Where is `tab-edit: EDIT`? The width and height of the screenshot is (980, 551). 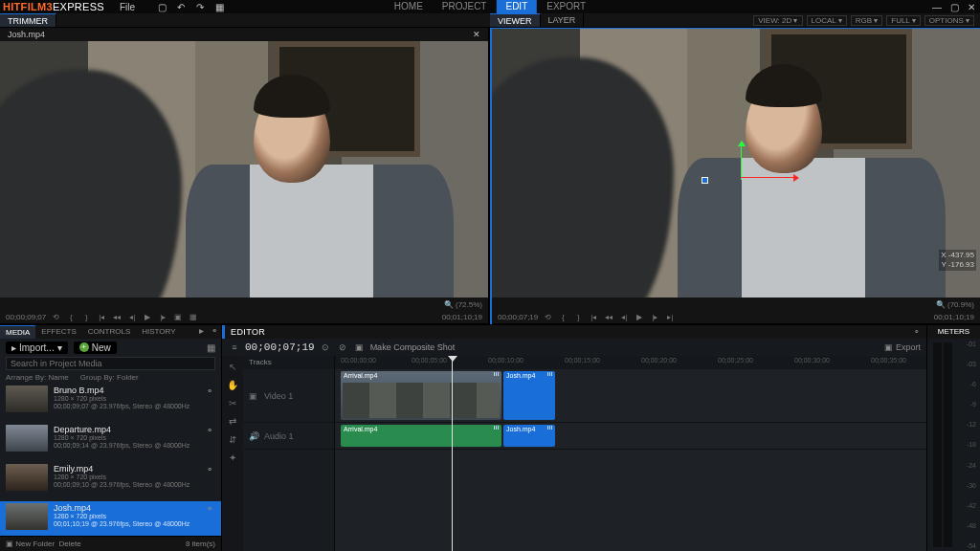
tab-edit: EDIT is located at coordinates (517, 7).